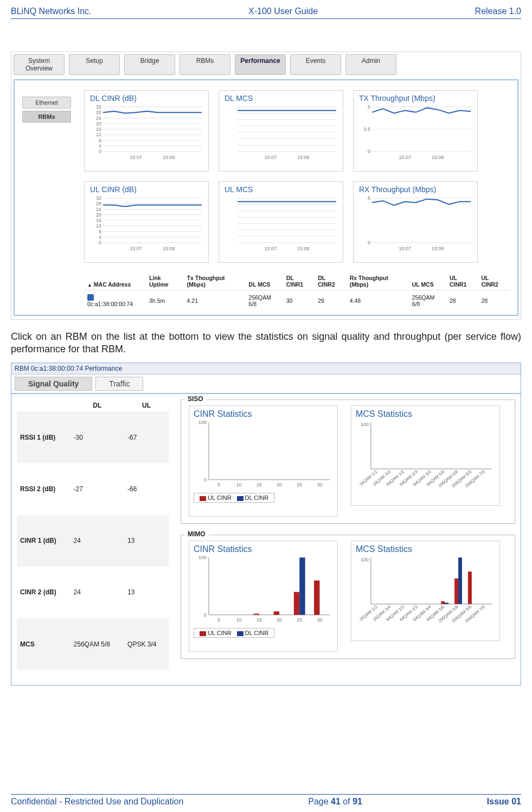  Describe the element at coordinates (266, 343) in the screenshot. I see `instruction-paragraph: Click on an RBM on the list at the botto…` at that location.